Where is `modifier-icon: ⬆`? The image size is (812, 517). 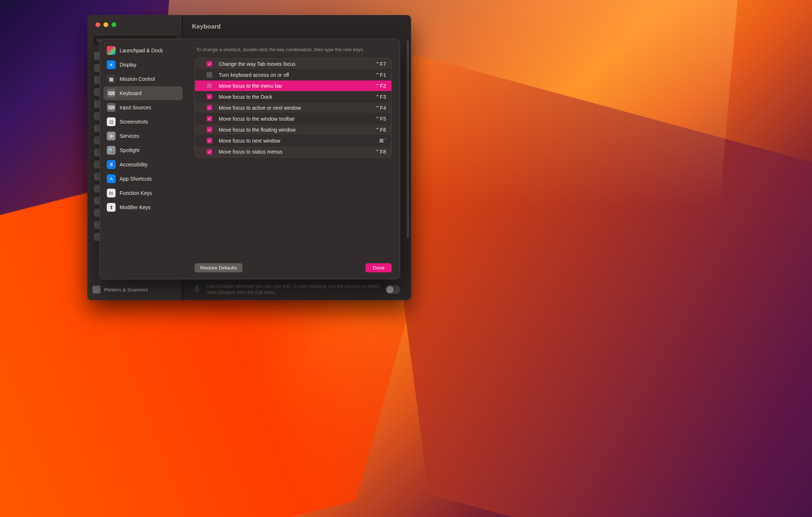 modifier-icon: ⬆ is located at coordinates (111, 207).